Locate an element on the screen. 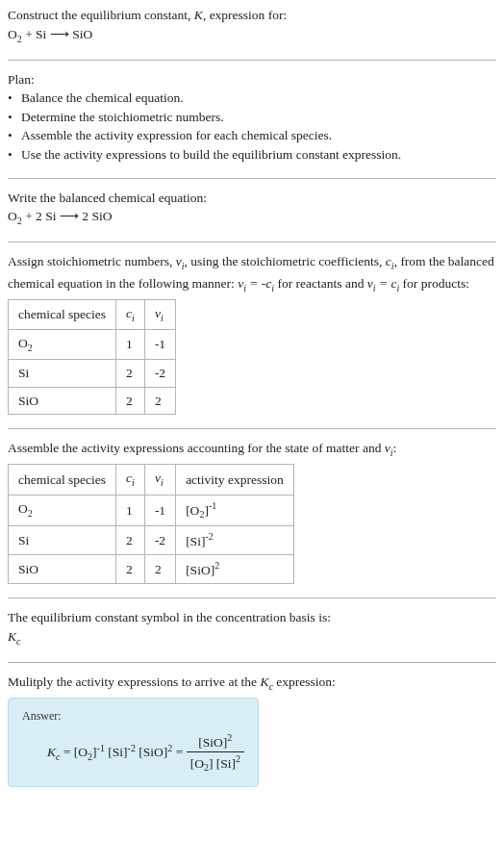 The width and height of the screenshot is (504, 865). rel-reac: νi = -ci is located at coordinates (256, 283).